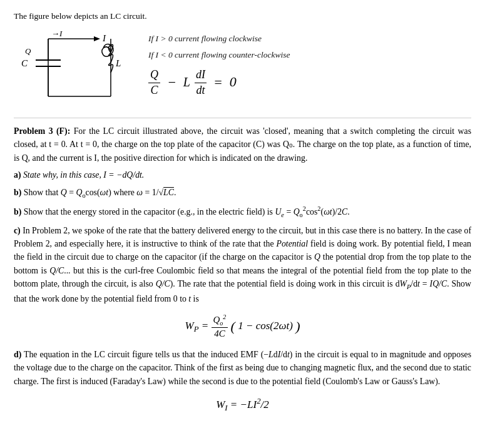 The width and height of the screenshot is (485, 448). Describe the element at coordinates (243, 368) in the screenshot. I see `part-d: d) The equation in the LC circuit figure…` at that location.